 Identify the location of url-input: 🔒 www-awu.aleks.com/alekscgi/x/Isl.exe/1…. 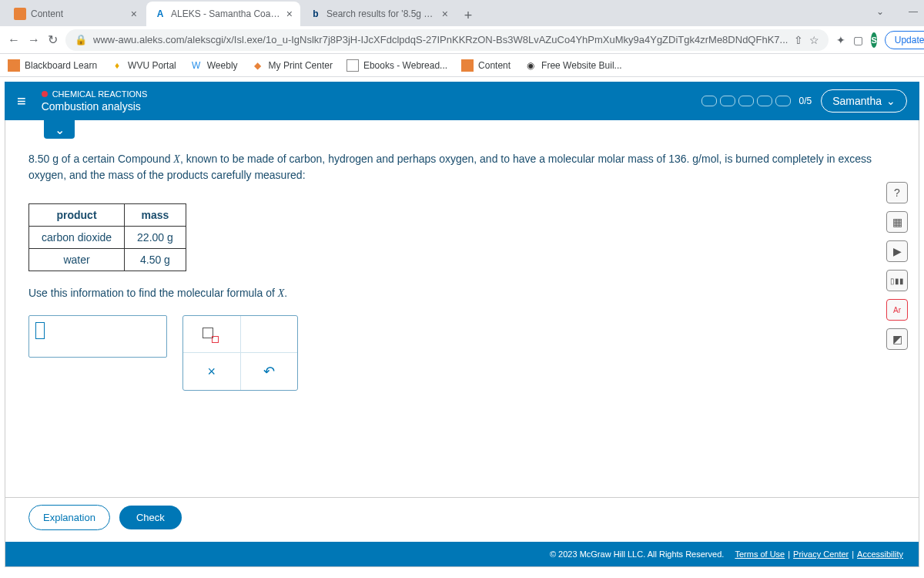
(447, 40).